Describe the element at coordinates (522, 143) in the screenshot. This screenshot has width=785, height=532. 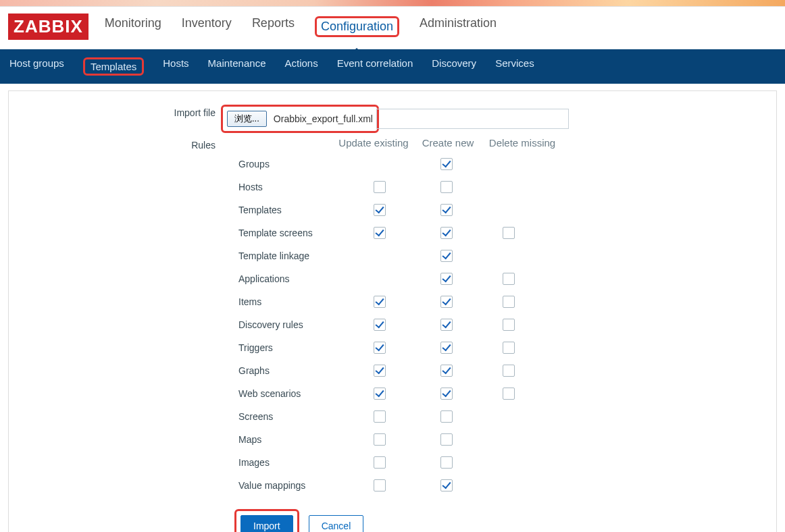
I see `header-delete-missing: Delete missing` at that location.